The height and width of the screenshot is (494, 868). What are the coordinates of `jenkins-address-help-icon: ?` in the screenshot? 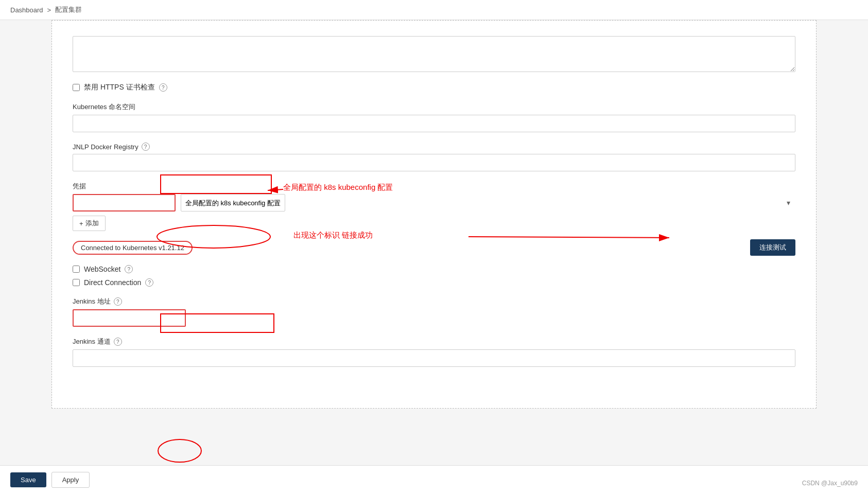 It's located at (118, 302).